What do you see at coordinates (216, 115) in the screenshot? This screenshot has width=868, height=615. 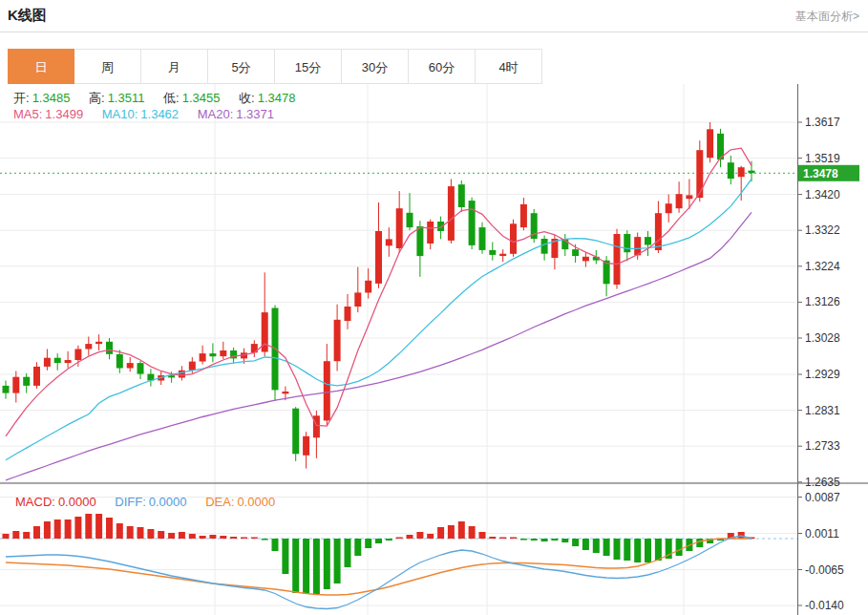 I see `ma20-label: MA20:` at bounding box center [216, 115].